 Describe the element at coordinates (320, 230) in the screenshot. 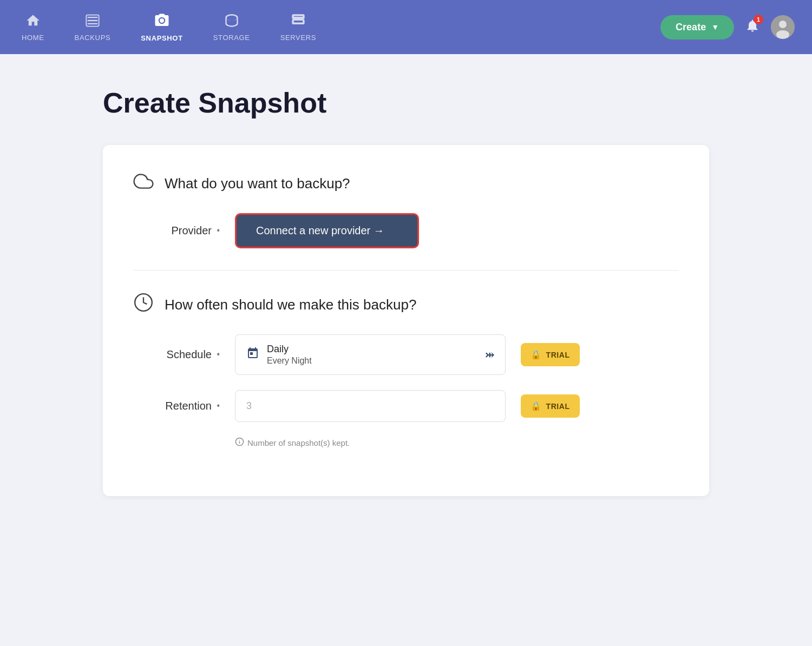

I see `connect-provider-label: Connect a new provider →` at that location.